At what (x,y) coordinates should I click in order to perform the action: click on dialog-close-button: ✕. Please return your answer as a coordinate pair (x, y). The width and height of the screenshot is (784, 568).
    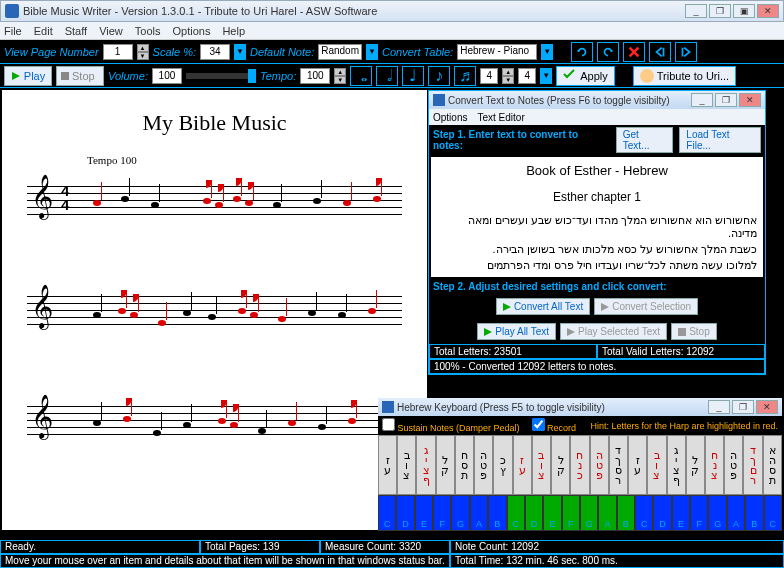
    Looking at the image, I should click on (750, 100).